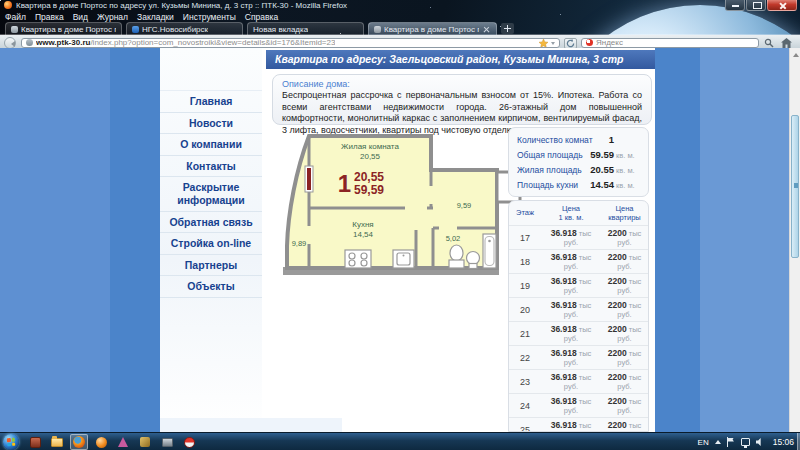  What do you see at coordinates (50, 17) in the screenshot?
I see `menu-edit: Правка` at bounding box center [50, 17].